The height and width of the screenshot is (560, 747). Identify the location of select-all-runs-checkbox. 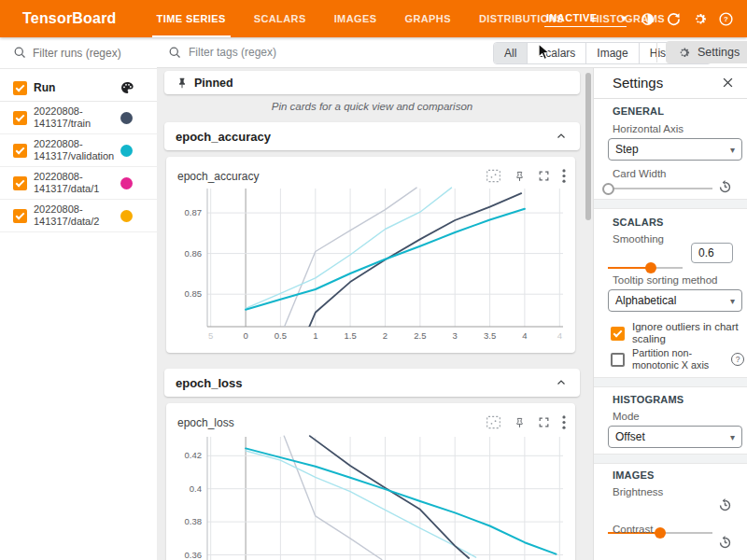
(21, 88).